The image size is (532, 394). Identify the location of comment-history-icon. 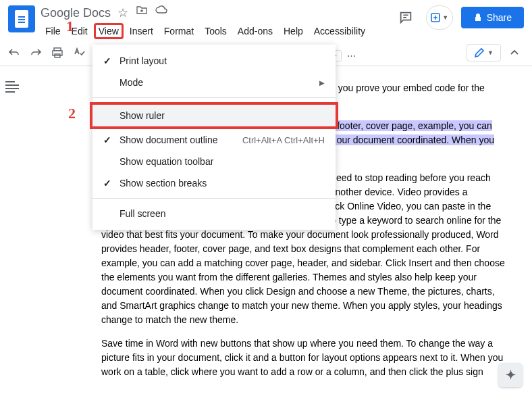
(406, 18).